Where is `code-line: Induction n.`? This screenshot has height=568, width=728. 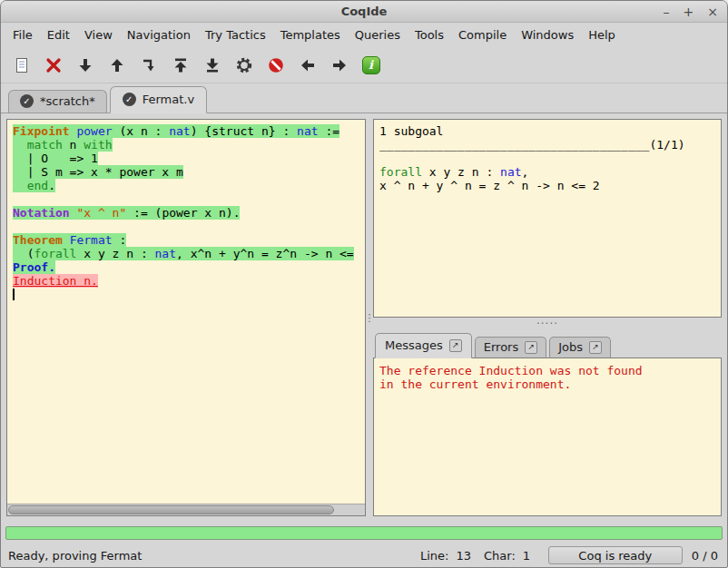
code-line: Induction n. is located at coordinates (189, 281).